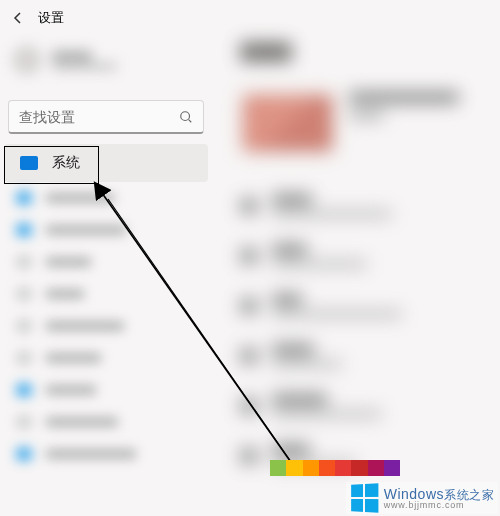 This screenshot has width=500, height=516. Describe the element at coordinates (27, 60) in the screenshot. I see `avatar` at that location.